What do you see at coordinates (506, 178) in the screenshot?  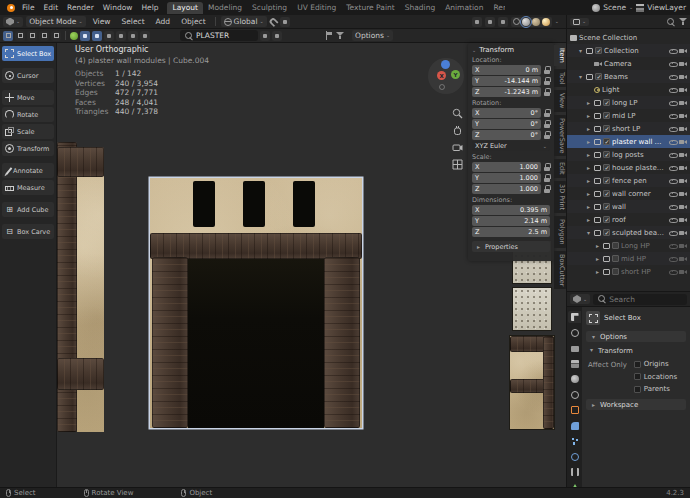 I see `scale-y-field: Y1.000` at bounding box center [506, 178].